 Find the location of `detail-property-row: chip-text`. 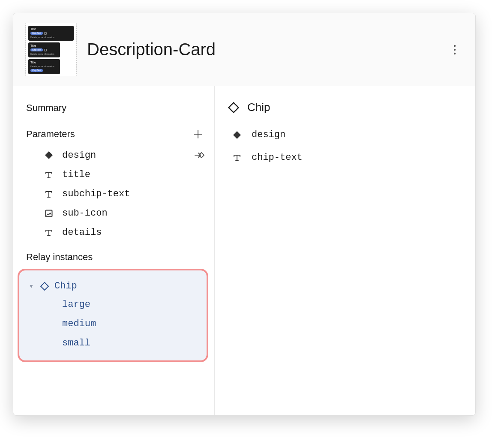

detail-property-row: chip-text is located at coordinates (345, 158).